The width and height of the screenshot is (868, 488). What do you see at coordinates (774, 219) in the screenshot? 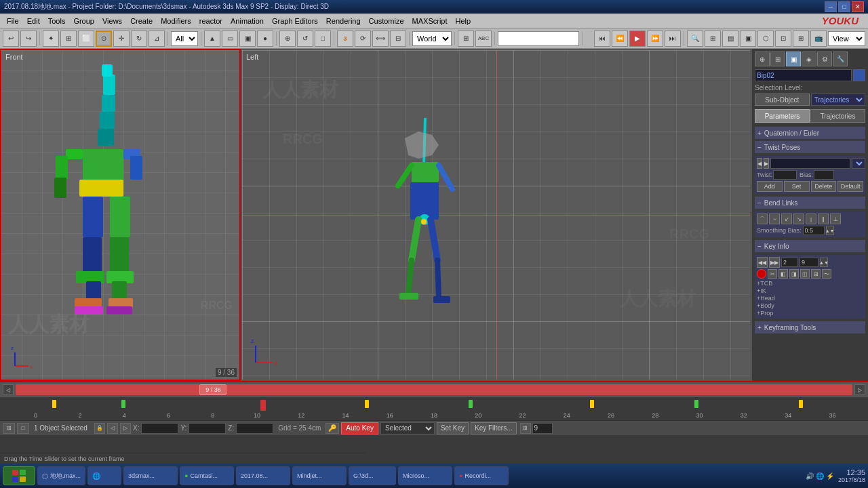
I see `bend-icon-2: ⌣` at bounding box center [774, 219].